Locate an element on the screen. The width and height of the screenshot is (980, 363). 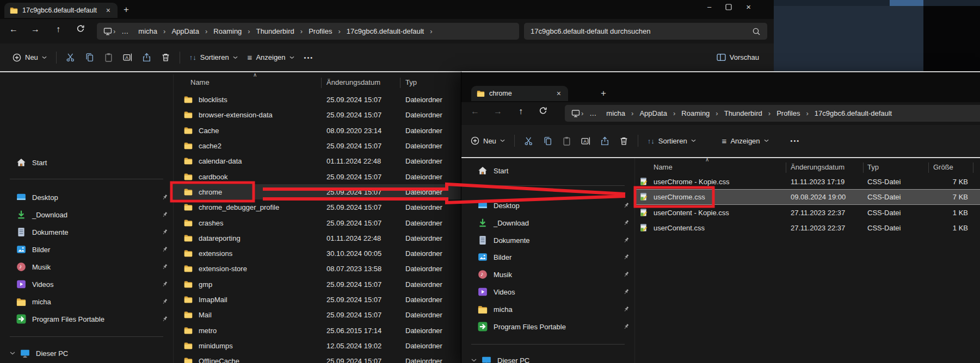
home-icon is located at coordinates (21, 162).